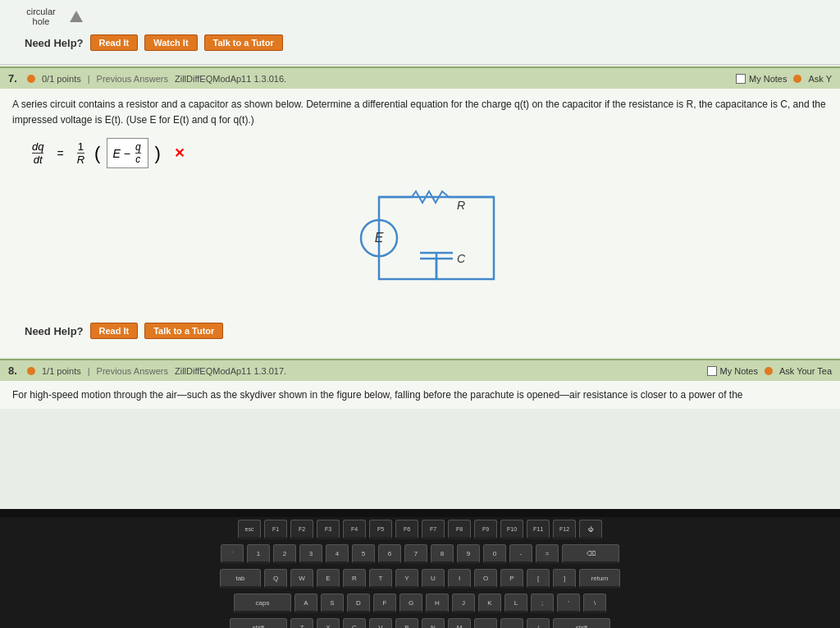 Image resolution: width=840 pixels, height=628 pixels. What do you see at coordinates (328, 529) in the screenshot?
I see `key-f3: F3` at bounding box center [328, 529].